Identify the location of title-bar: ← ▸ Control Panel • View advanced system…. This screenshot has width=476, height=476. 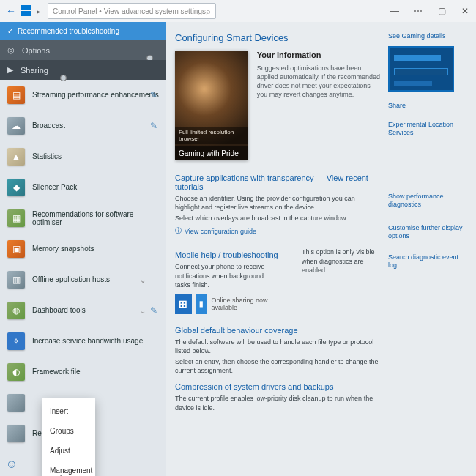
(238, 11).